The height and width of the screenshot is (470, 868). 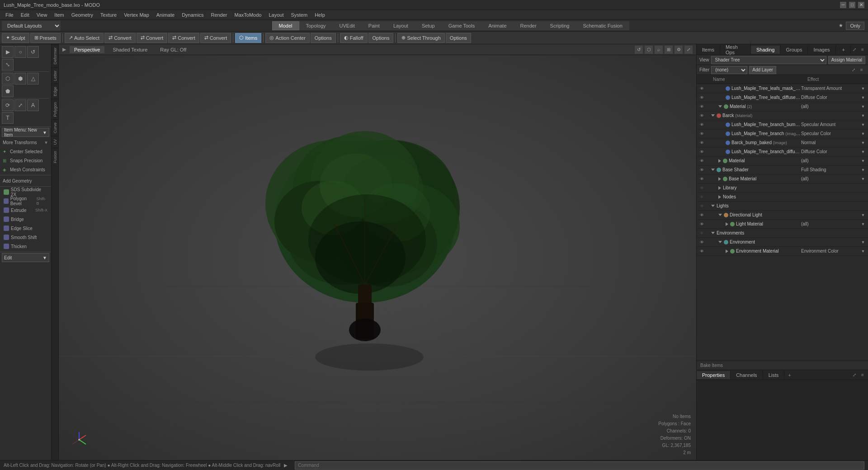 I want to click on mode-tab-uvedit: UVEdit, so click(x=347, y=26).